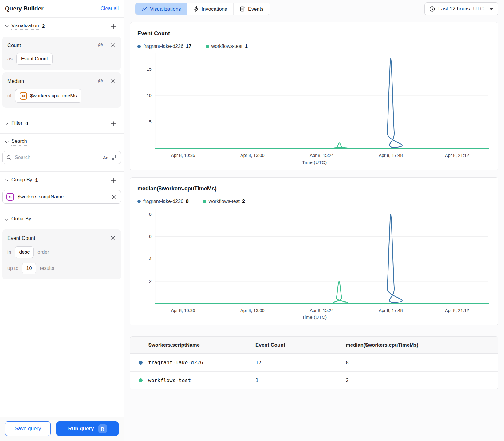 The width and height of the screenshot is (504, 441). What do you see at coordinates (215, 9) in the screenshot?
I see `tab-invocations-label: Invocations` at bounding box center [215, 9].